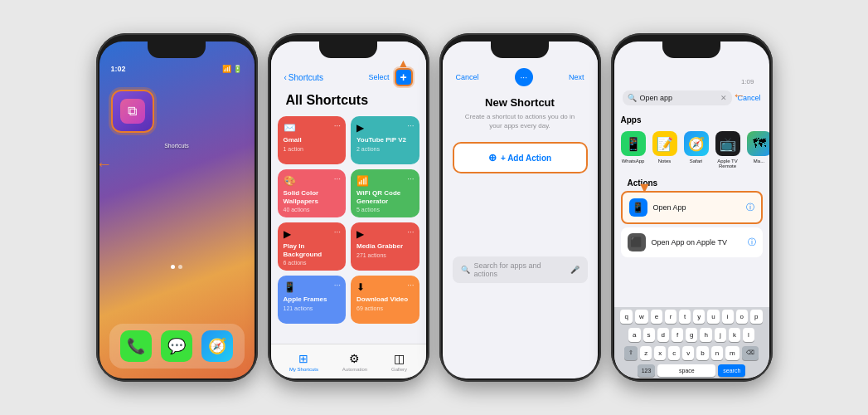 The width and height of the screenshot is (868, 415). Describe the element at coordinates (699, 317) in the screenshot. I see `key-y: y` at that location.